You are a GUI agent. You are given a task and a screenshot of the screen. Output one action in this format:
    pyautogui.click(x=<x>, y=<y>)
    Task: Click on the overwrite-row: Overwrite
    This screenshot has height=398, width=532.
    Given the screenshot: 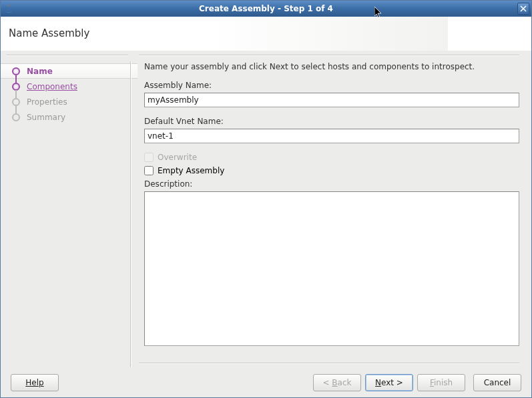 What is the action you would take?
    pyautogui.click(x=332, y=157)
    